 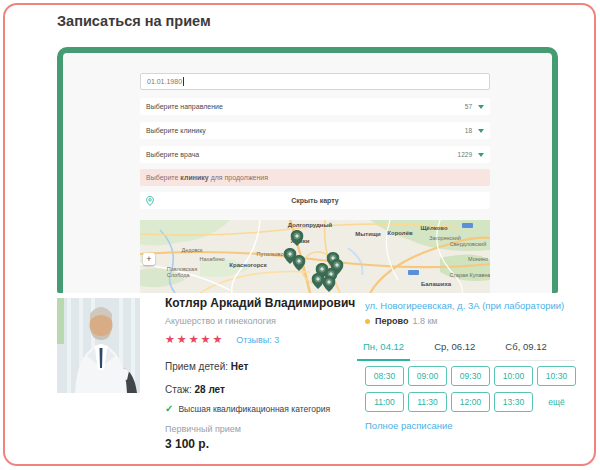 I want to click on map-pin-icon, so click(x=150, y=201).